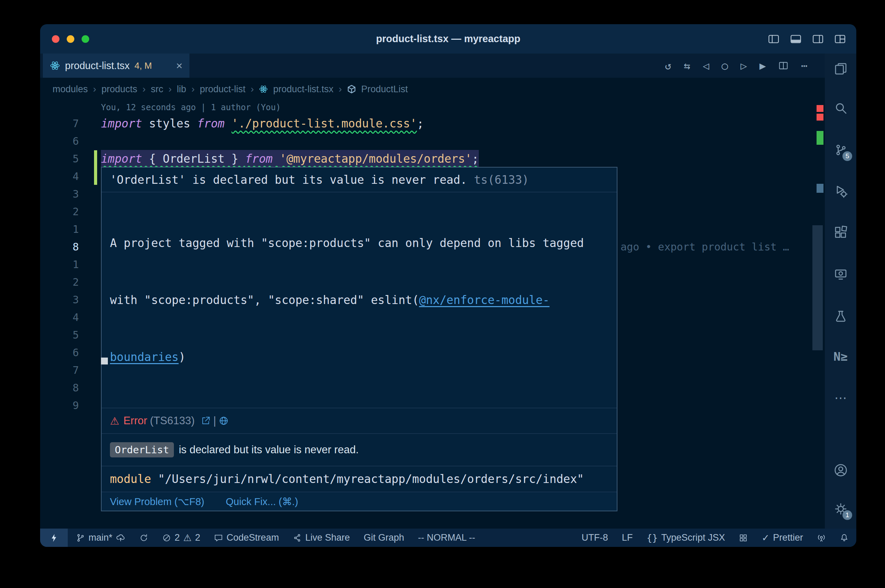 The image size is (885, 588). What do you see at coordinates (157, 502) in the screenshot?
I see `view-problem-action: View Problem (⌥F8)` at bounding box center [157, 502].